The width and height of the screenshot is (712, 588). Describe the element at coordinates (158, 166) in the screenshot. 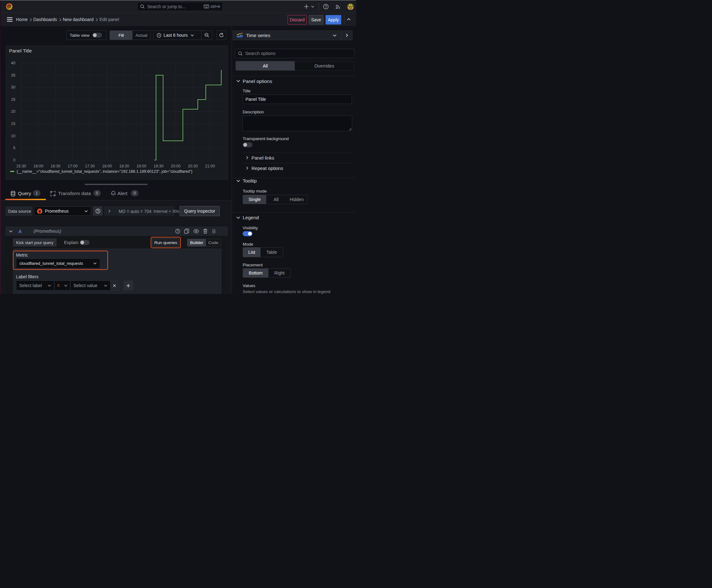

I see `svg-text: 19:30` at that location.